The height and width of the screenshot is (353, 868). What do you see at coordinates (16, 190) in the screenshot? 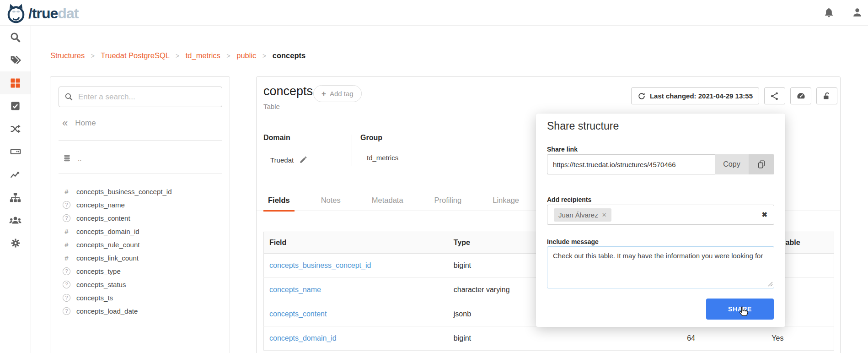
I see `left-icon-rail` at bounding box center [16, 190].